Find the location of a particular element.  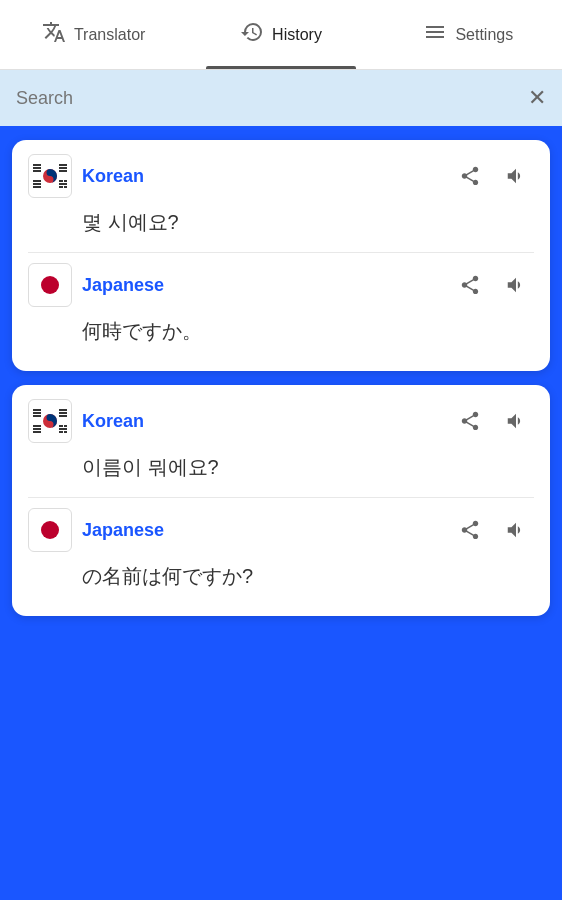

clear-search-button: ✕ is located at coordinates (537, 98).